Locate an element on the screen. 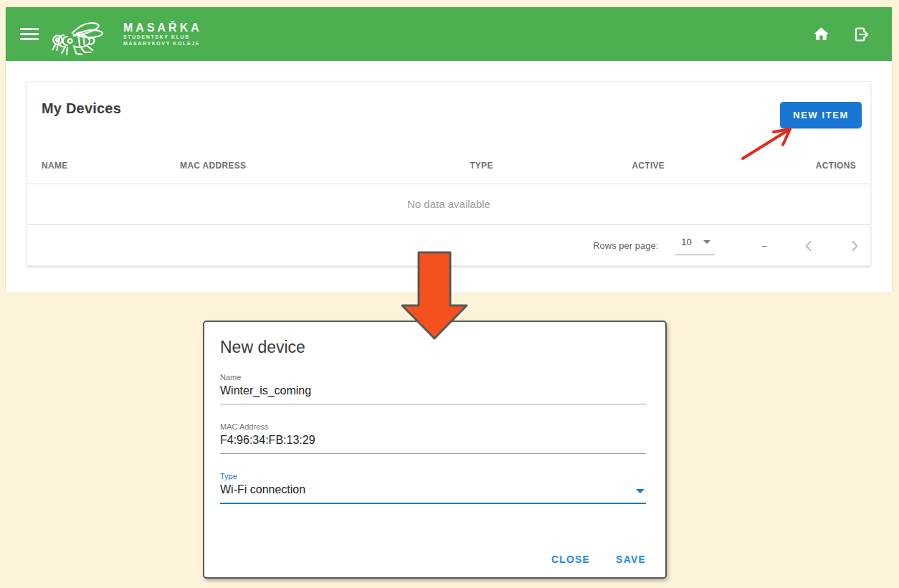  brand-title: MASAŘKA is located at coordinates (163, 27).